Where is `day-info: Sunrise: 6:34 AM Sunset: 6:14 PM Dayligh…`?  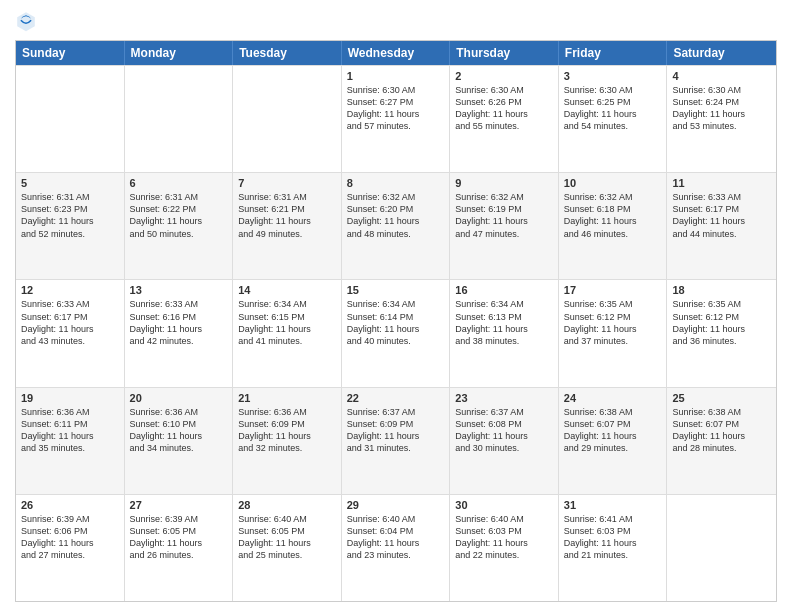 day-info: Sunrise: 6:34 AM Sunset: 6:14 PM Dayligh… is located at coordinates (396, 322).